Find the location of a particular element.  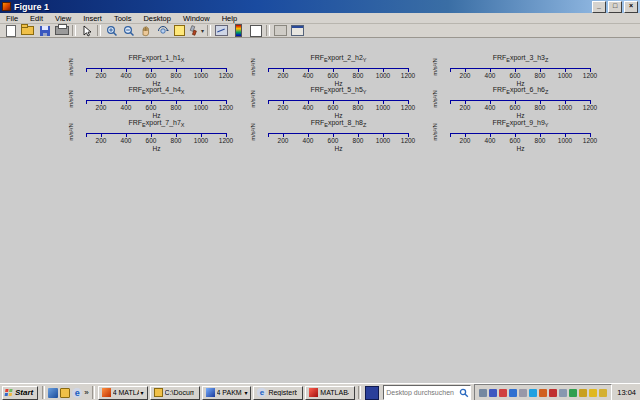

menu-view: View is located at coordinates (63, 18).